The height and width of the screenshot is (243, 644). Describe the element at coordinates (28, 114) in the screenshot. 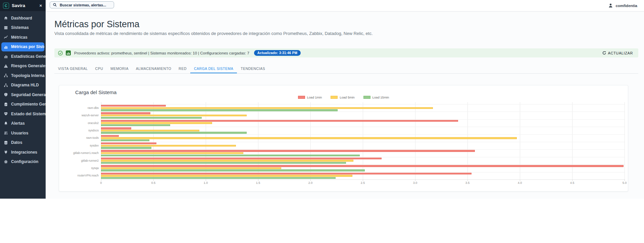

I see `sidebar-item-label: Estado del Sistema` at that location.